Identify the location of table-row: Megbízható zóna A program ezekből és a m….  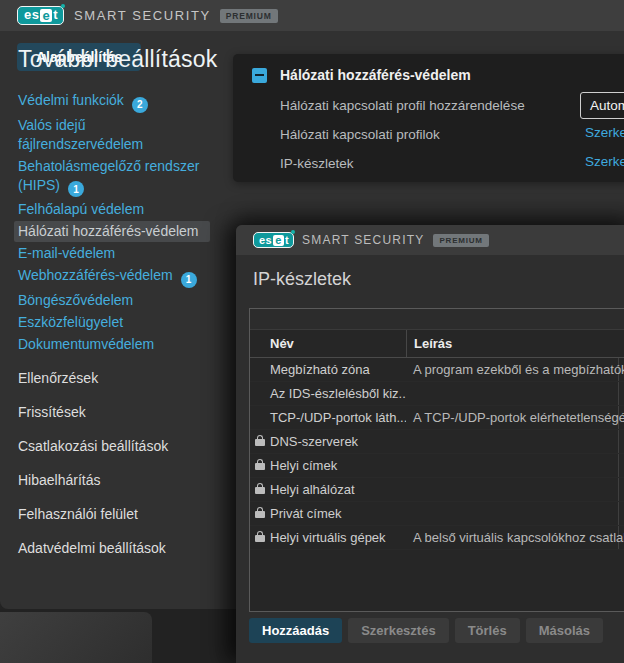
(437, 370).